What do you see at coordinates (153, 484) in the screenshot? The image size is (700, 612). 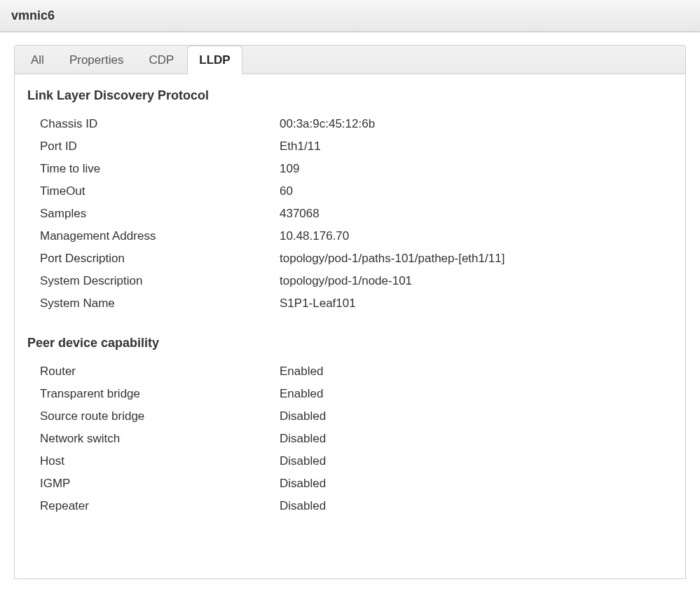 I see `label-igmp: IGMP` at bounding box center [153, 484].